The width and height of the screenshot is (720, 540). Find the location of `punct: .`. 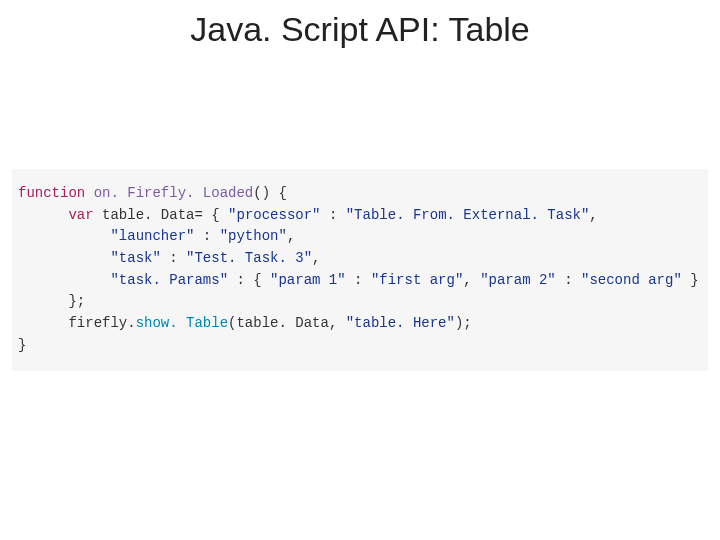

punct: . is located at coordinates (131, 323).